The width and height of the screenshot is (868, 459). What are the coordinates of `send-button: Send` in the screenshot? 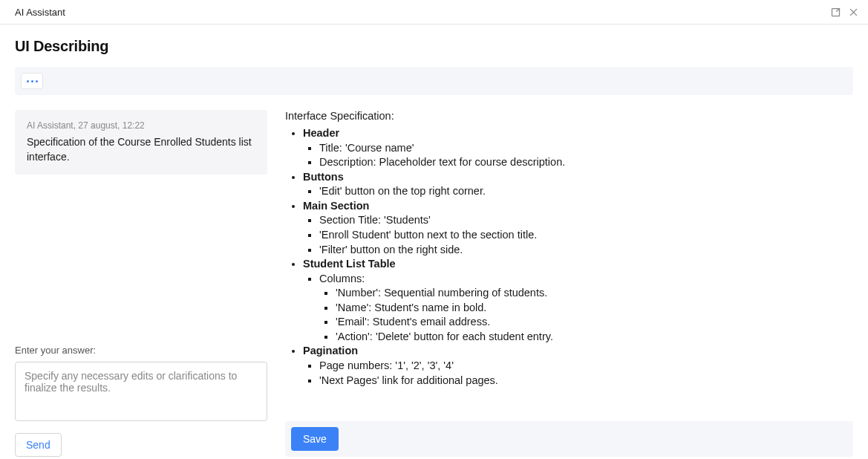 It's located at (39, 445).